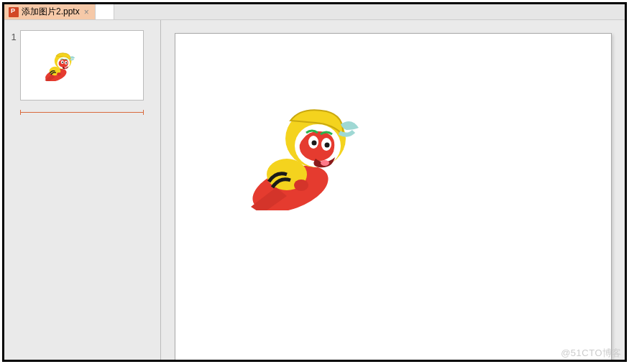 The image size is (629, 364). I want to click on thumbnail-selection-indicator, so click(82, 113).